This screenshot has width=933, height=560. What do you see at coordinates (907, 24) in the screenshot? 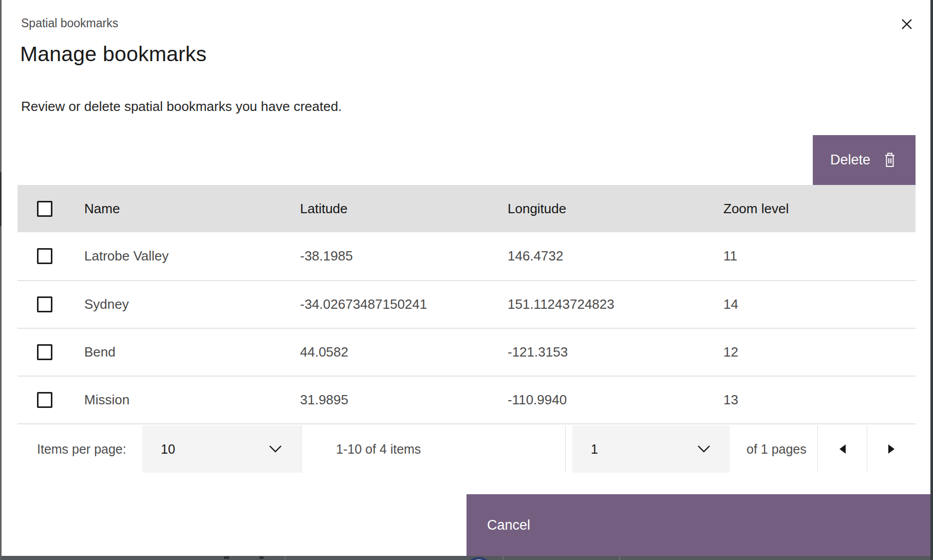
I see `close-icon` at bounding box center [907, 24].